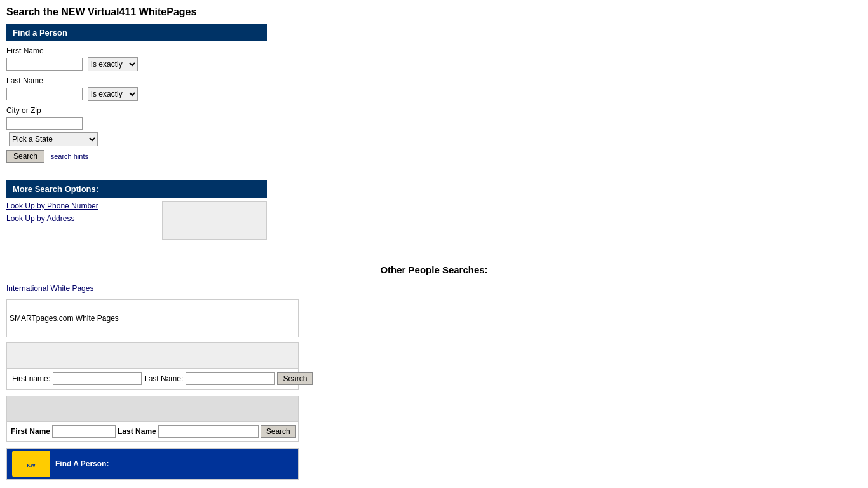 The width and height of the screenshot is (868, 488). Describe the element at coordinates (137, 107) in the screenshot. I see `find-person-form: First Name Is exactly Starts with Contai…` at that location.